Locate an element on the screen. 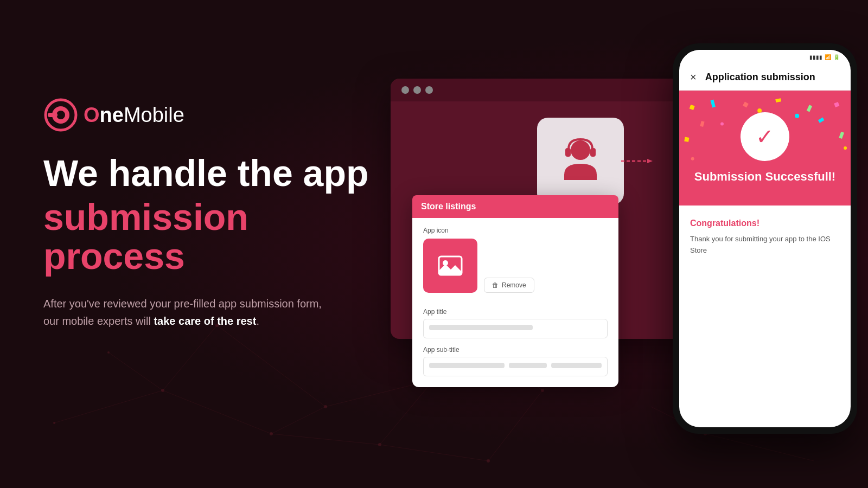 The width and height of the screenshot is (868, 488). status-icons: ▮▮▮▮ 📶 🔋 is located at coordinates (825, 57).